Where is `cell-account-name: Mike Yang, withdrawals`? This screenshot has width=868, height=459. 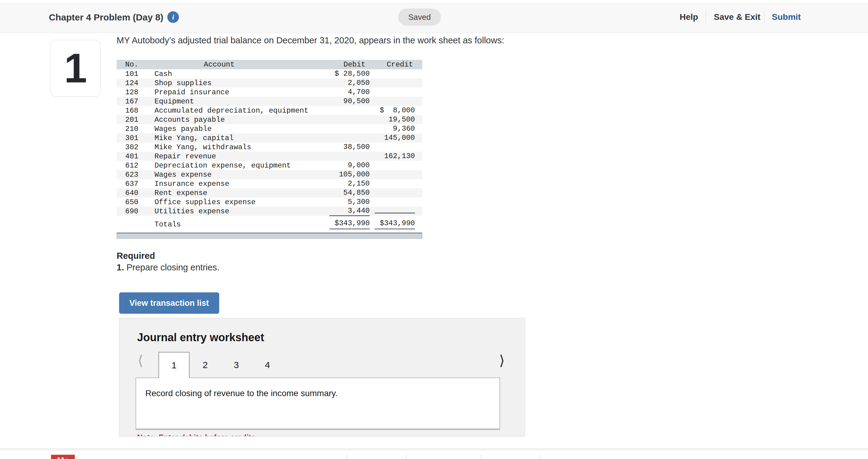 cell-account-name: Mike Yang, withdrawals is located at coordinates (219, 147).